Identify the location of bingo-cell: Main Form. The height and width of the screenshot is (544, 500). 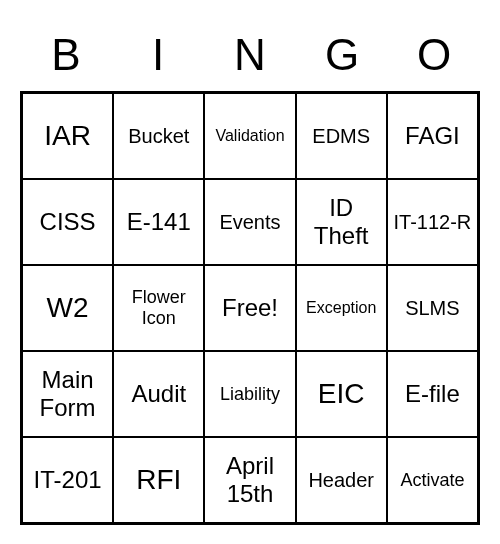
(68, 394).